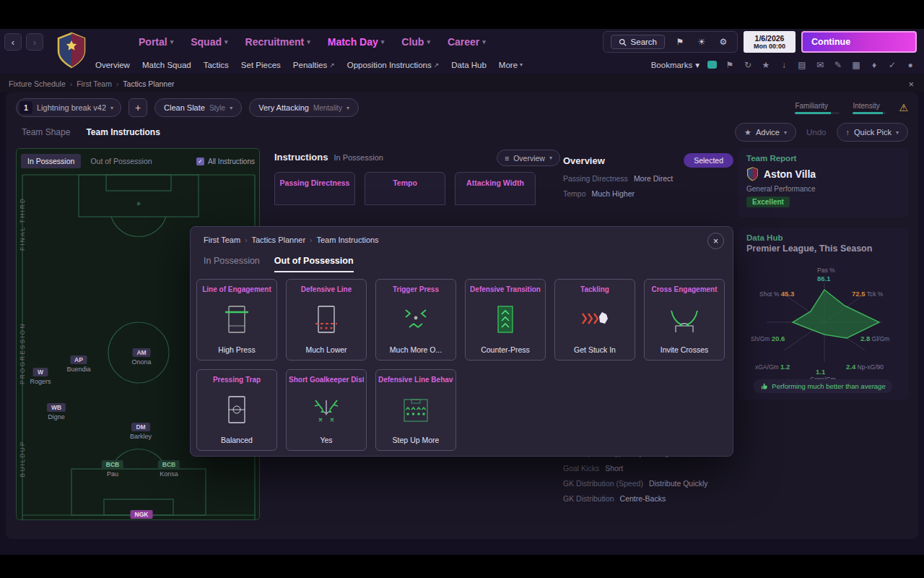  I want to click on letterbox-bar, so click(462, 566).